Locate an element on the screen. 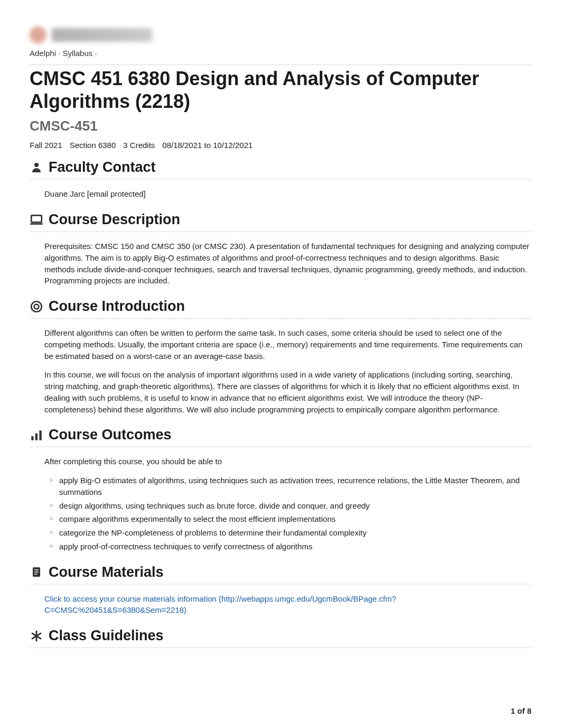 The height and width of the screenshot is (728, 561). laptop-icon is located at coordinates (36, 220).